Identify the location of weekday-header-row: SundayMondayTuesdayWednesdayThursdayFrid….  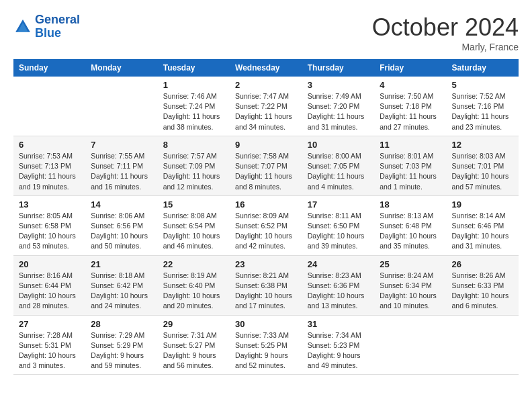
(266, 68).